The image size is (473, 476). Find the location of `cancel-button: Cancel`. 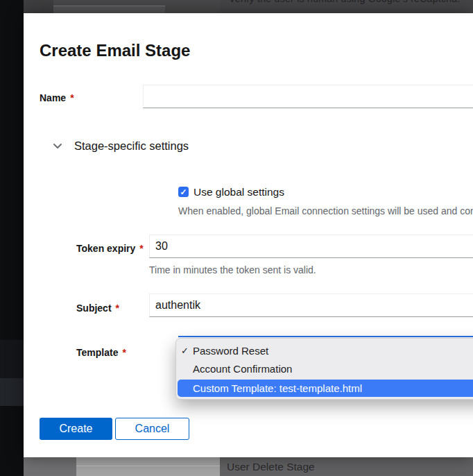

cancel-button: Cancel is located at coordinates (153, 429).